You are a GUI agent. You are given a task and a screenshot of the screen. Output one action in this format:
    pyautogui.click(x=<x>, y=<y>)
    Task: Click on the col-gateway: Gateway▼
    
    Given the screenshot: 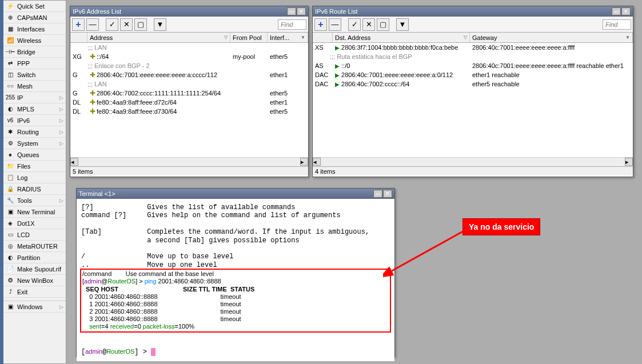 What is the action you would take?
    pyautogui.click(x=551, y=38)
    